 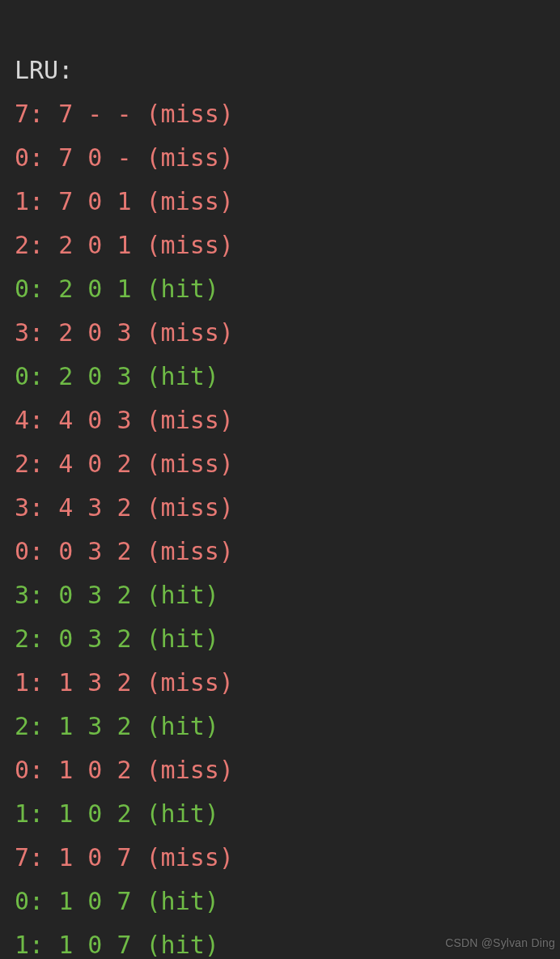 I want to click on trace-line: 0: 1 0 7 (hit), so click(x=117, y=901).